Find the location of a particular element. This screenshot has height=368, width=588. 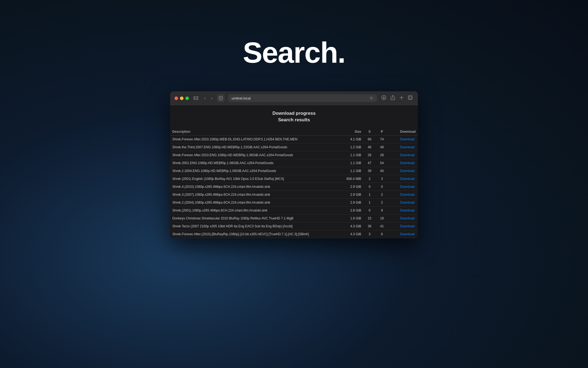

cell-description: Shrek.4.(2010).1080p.x265.4Mbps.6CH.224.… is located at coordinates (254, 187).